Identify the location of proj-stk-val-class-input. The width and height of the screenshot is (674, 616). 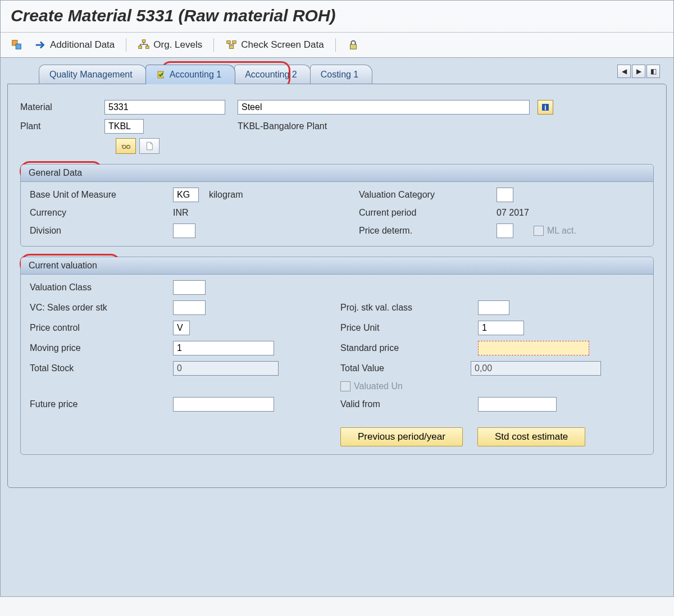
(494, 308).